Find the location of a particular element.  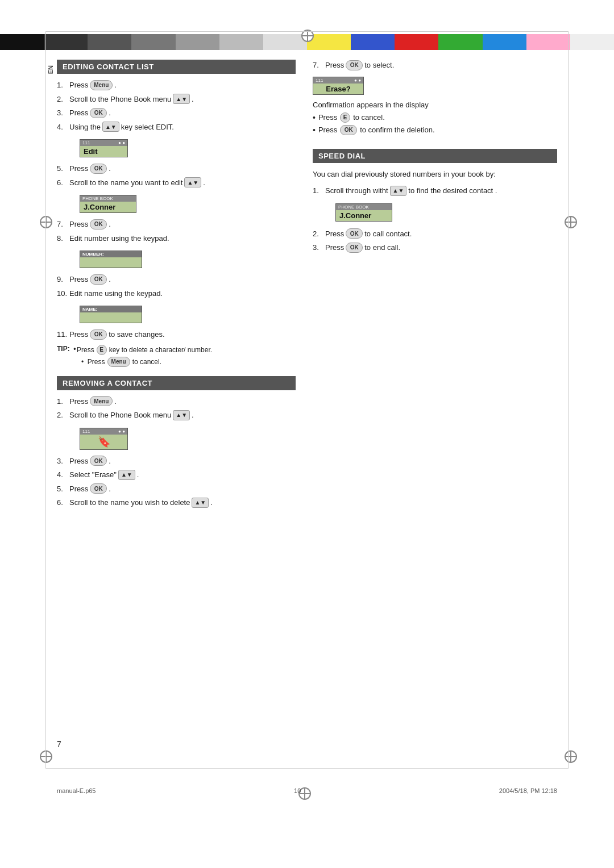

menu-key-1: Menu is located at coordinates (101, 85).